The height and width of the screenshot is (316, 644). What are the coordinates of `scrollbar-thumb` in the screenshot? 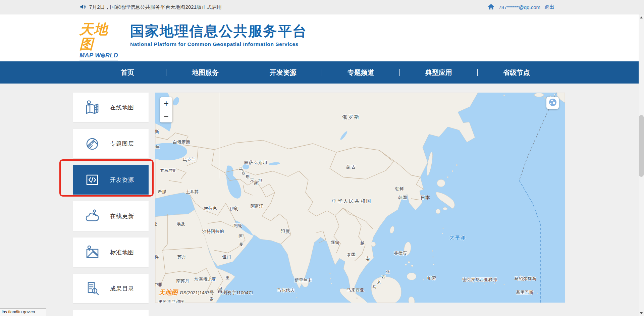 It's located at (641, 146).